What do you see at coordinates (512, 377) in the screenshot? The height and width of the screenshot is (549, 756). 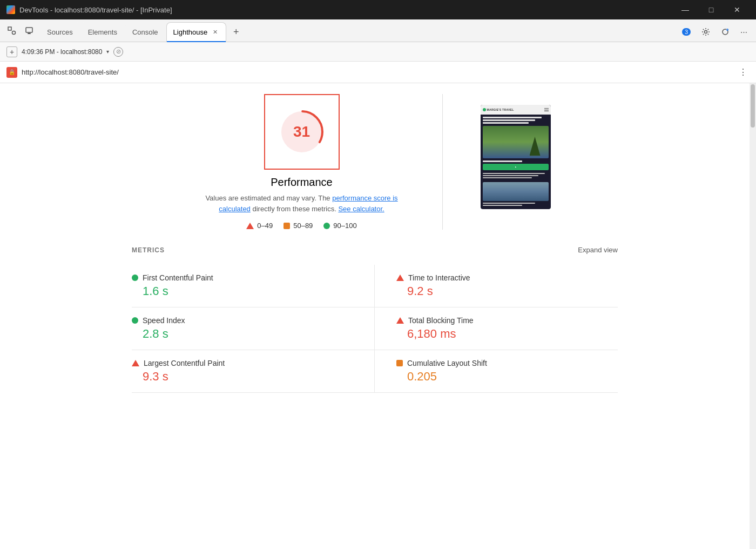 I see `cls-value: 0.205` at bounding box center [512, 377].